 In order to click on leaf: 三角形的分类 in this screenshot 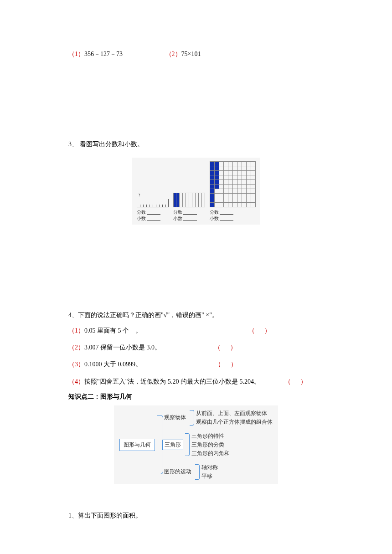, I will do `click(211, 445)`.